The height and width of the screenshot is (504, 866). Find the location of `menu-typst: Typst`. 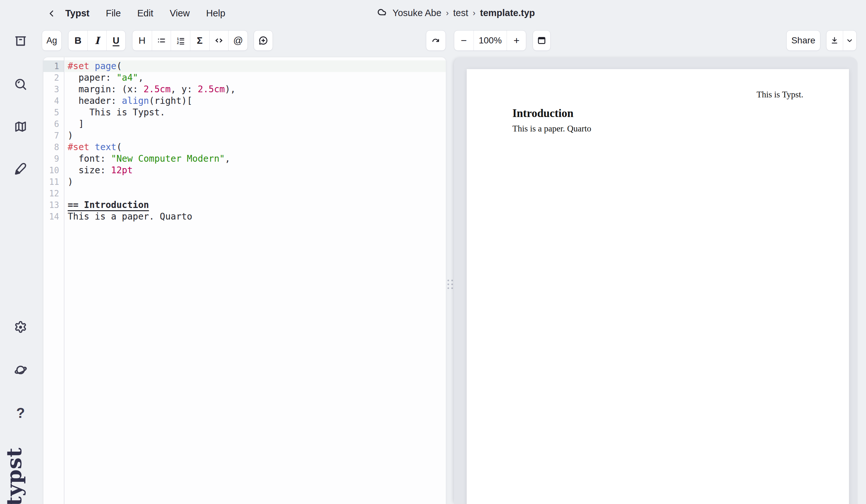

menu-typst: Typst is located at coordinates (77, 13).